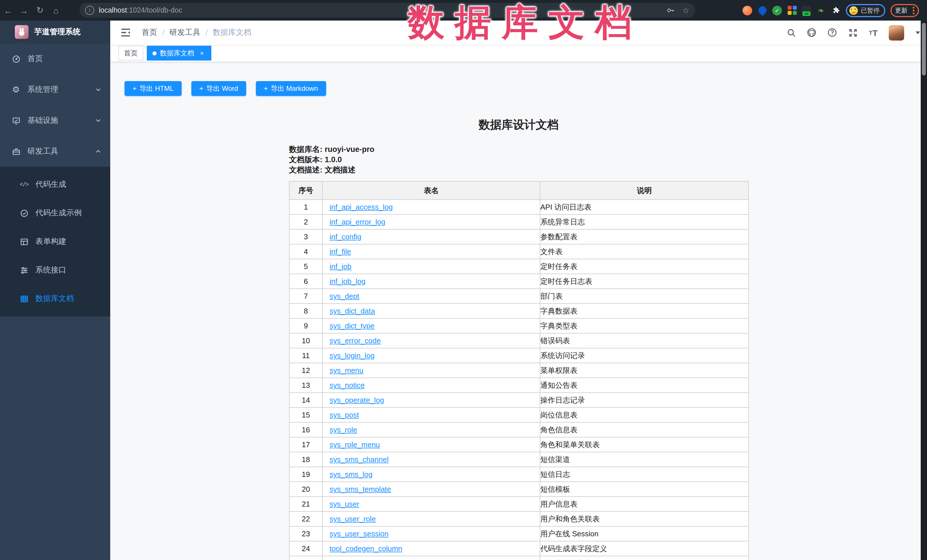  What do you see at coordinates (519, 207) in the screenshot?
I see `table-row: 1 inf_api_access_log API 访问日志表` at bounding box center [519, 207].